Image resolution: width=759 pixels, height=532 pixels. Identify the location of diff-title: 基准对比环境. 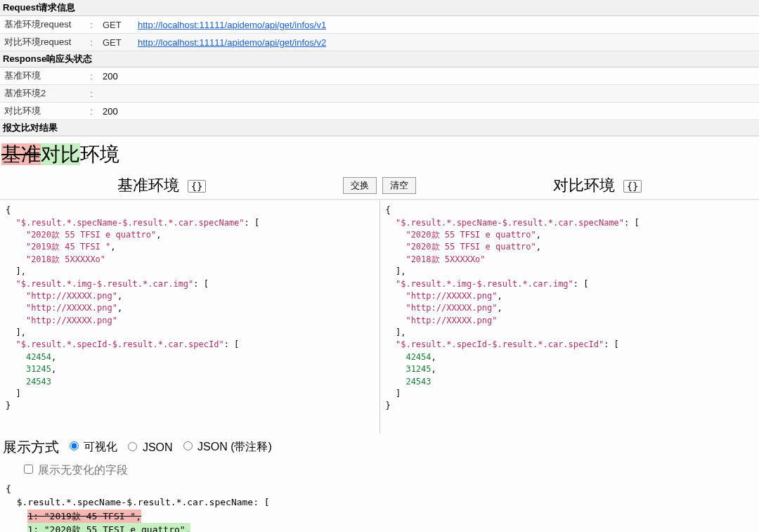
(379, 155).